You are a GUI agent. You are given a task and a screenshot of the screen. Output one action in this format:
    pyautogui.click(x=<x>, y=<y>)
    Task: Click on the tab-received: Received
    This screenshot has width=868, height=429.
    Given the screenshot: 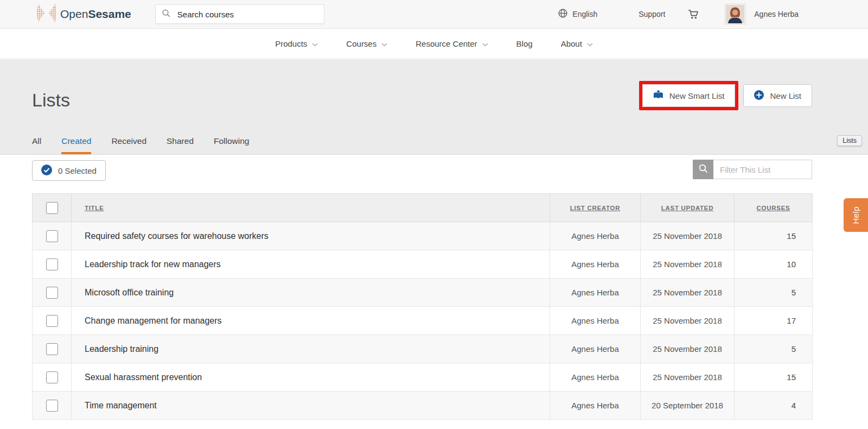 What is the action you would take?
    pyautogui.click(x=129, y=146)
    